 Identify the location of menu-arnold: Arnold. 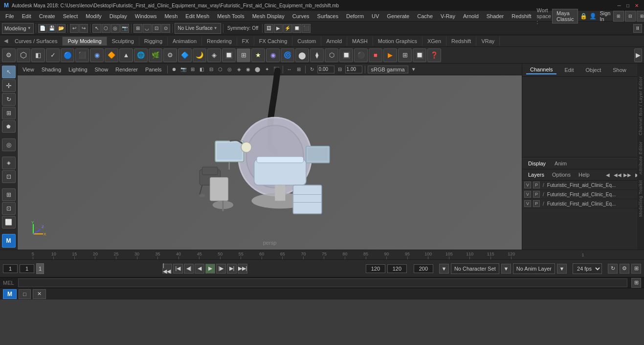
(471, 16).